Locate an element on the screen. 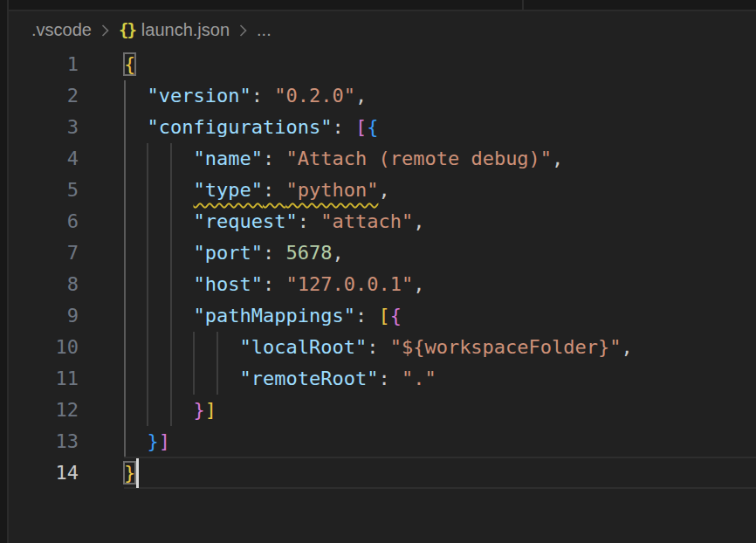 The width and height of the screenshot is (756, 543). line-number: 3 is located at coordinates (39, 127).